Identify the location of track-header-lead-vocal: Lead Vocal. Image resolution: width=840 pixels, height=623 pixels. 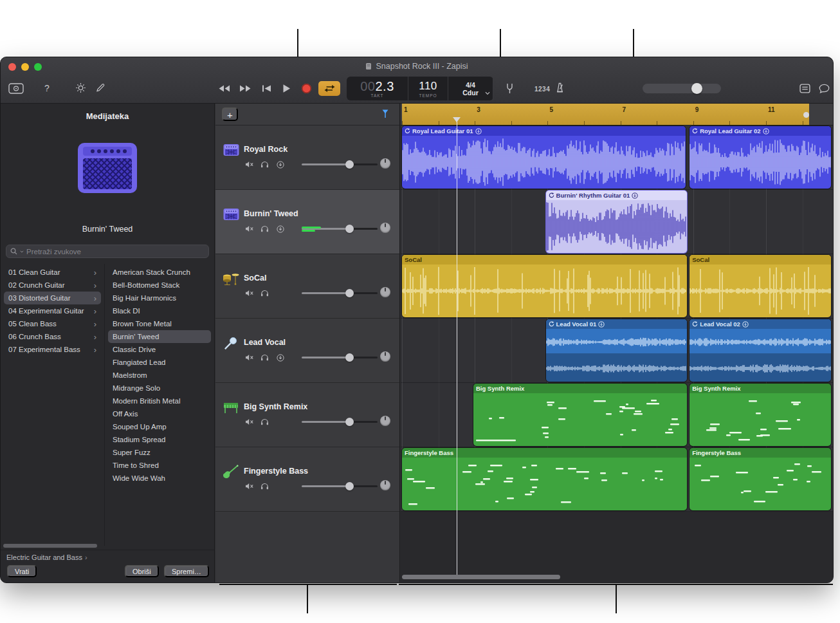
(307, 351).